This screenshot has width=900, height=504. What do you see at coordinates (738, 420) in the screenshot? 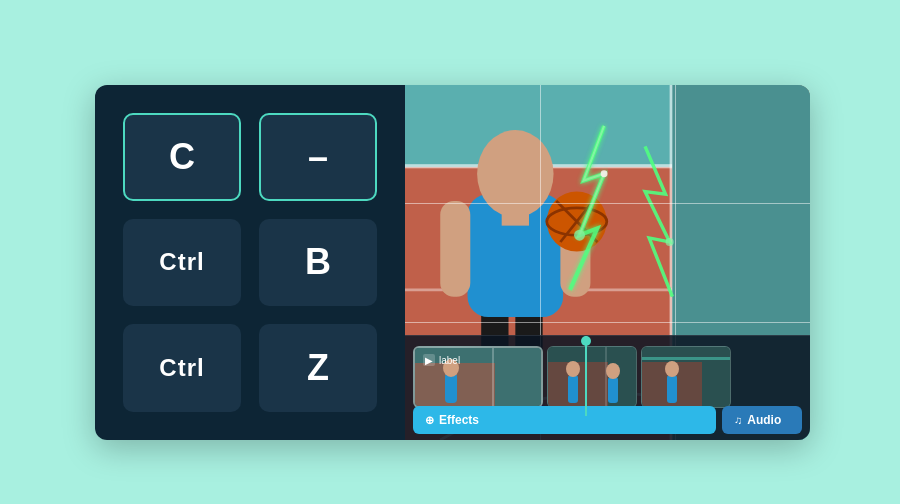
I see `audio-icon: ♫` at bounding box center [738, 420].